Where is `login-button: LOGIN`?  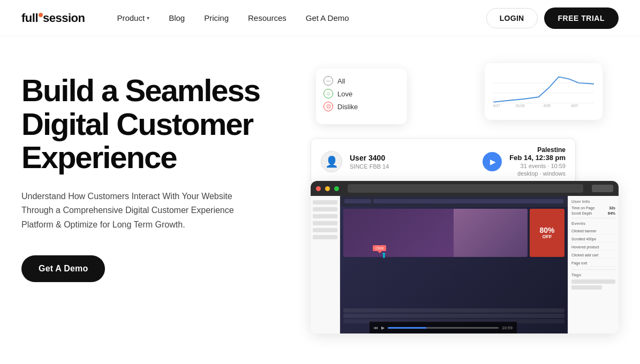 login-button: LOGIN is located at coordinates (512, 18).